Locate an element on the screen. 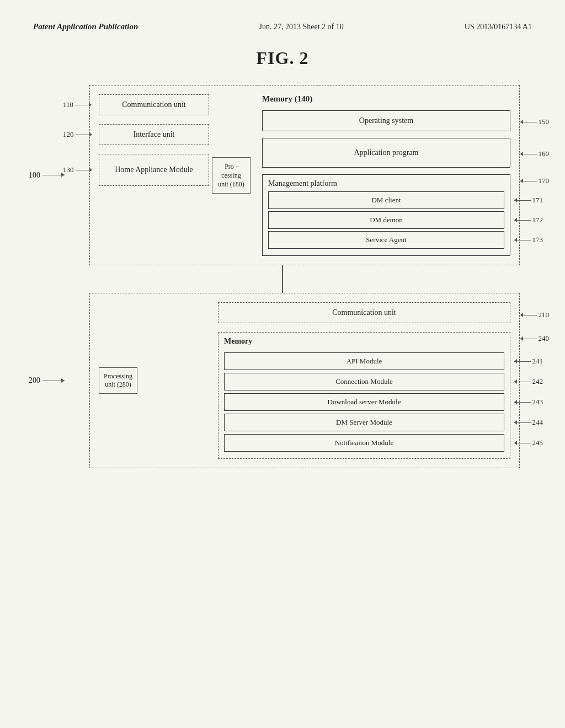 The height and width of the screenshot is (728, 565). device-200-ref: 200 is located at coordinates (46, 381).